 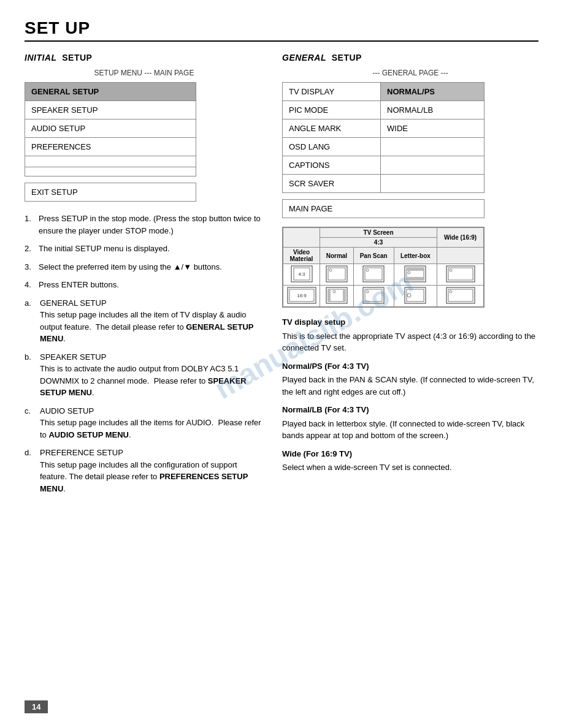 What do you see at coordinates (110, 147) in the screenshot?
I see `menu-item-preferences: PREFERENCES` at bounding box center [110, 147].